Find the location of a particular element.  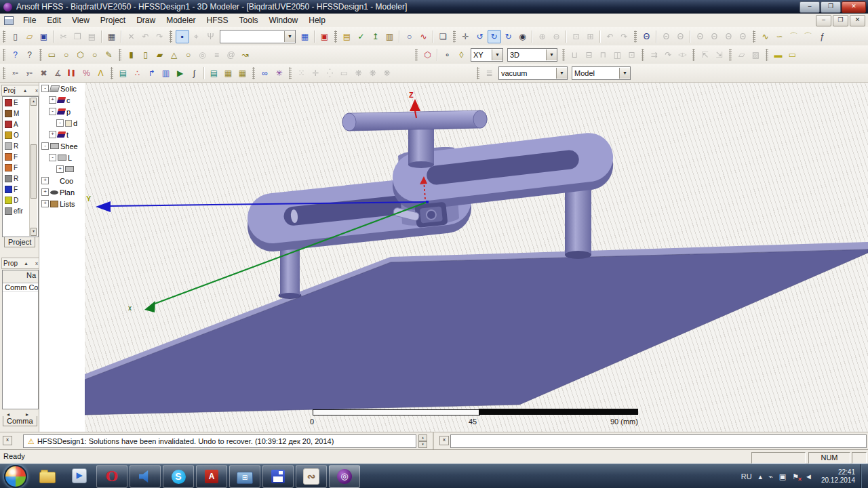

movement-mode-x-button: x= is located at coordinates (16, 73).